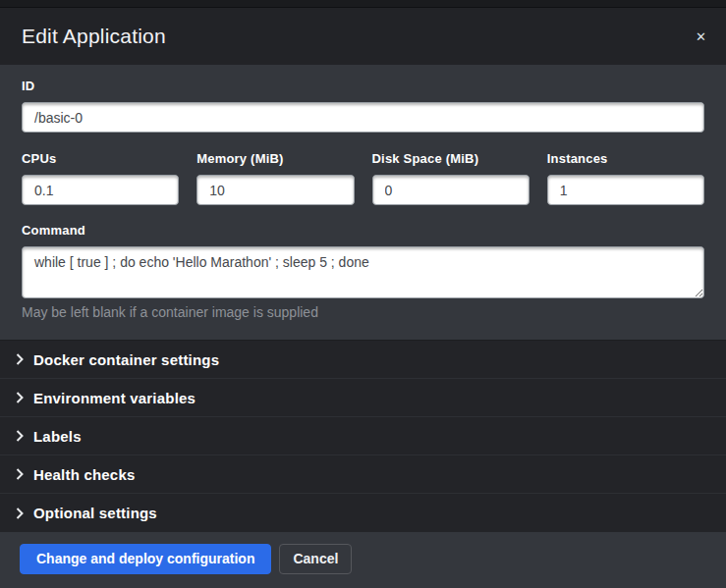 The height and width of the screenshot is (588, 726). I want to click on disk-label: Disk Space (MiB), so click(451, 159).